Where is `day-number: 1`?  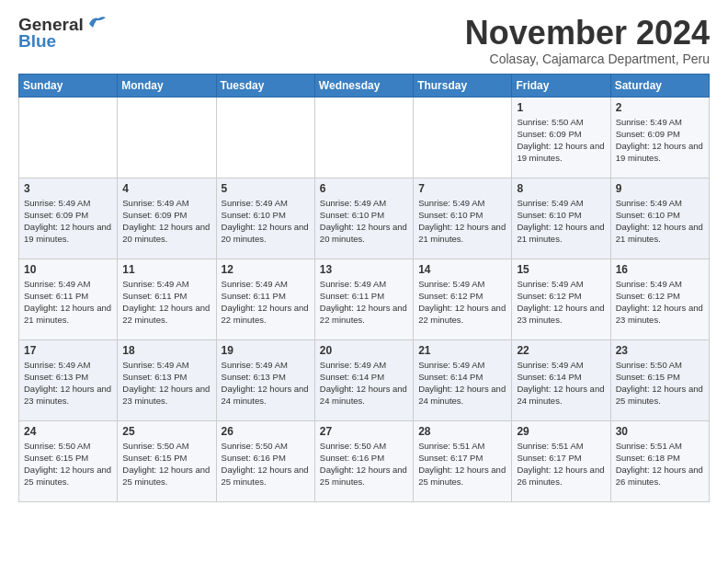 day-number: 1 is located at coordinates (561, 108).